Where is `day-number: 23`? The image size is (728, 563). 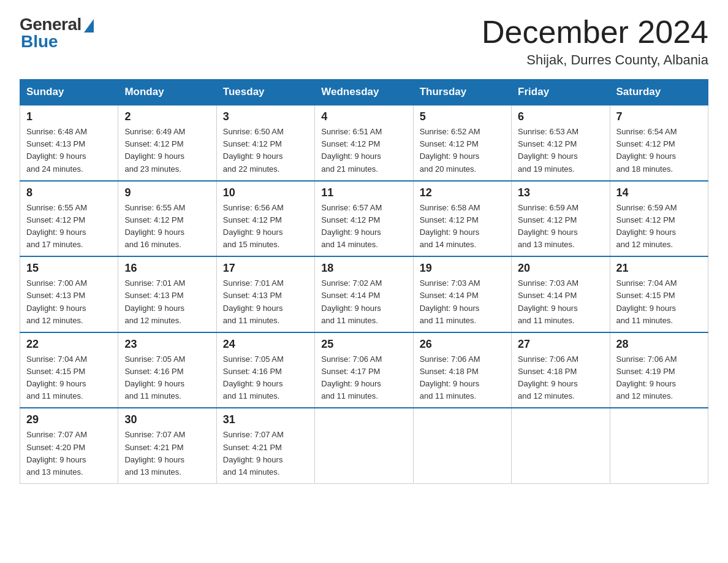 day-number: 23 is located at coordinates (167, 345).